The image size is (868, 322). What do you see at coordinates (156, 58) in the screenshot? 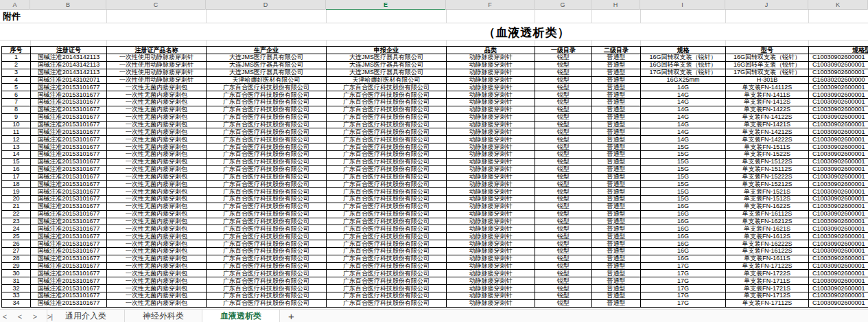
I see `table-cell: 一次性使用动静脉瘘穿刺针` at bounding box center [156, 58].